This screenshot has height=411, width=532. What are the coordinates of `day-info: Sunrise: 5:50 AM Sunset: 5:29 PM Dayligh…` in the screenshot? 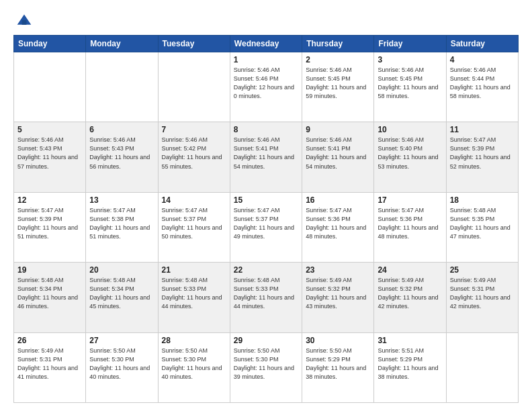 It's located at (338, 364).